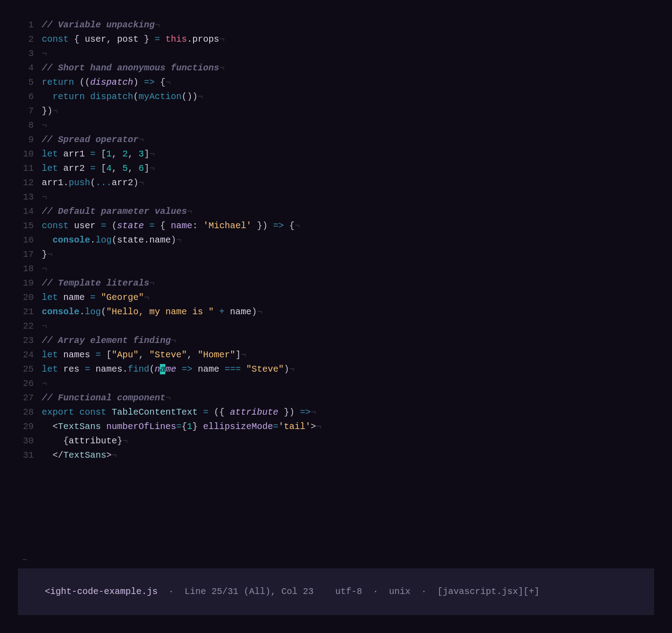  Describe the element at coordinates (336, 240) in the screenshot. I see `code-line: 16 console.log(state.name)¬` at that location.